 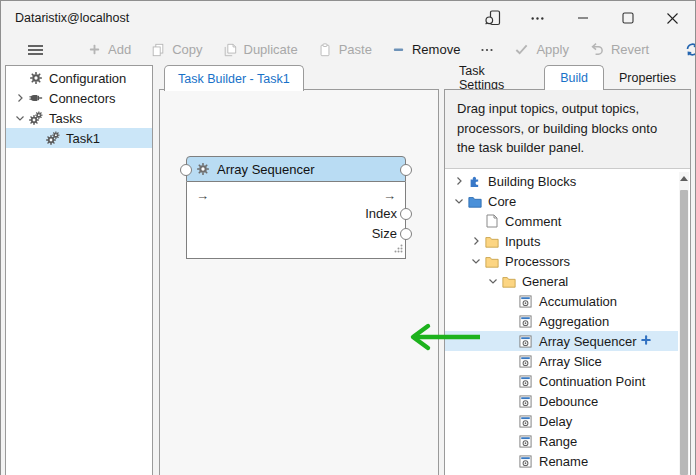 What do you see at coordinates (562, 301) in the screenshot?
I see `toolbox-item-accumulation: Accumulation` at bounding box center [562, 301].